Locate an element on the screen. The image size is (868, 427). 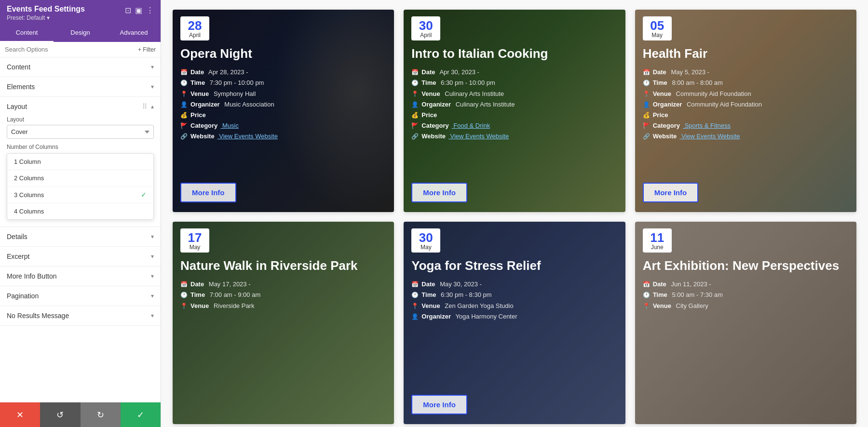
sidebar-header-icons: ⊡ ▣ ⋮ is located at coordinates (139, 11).